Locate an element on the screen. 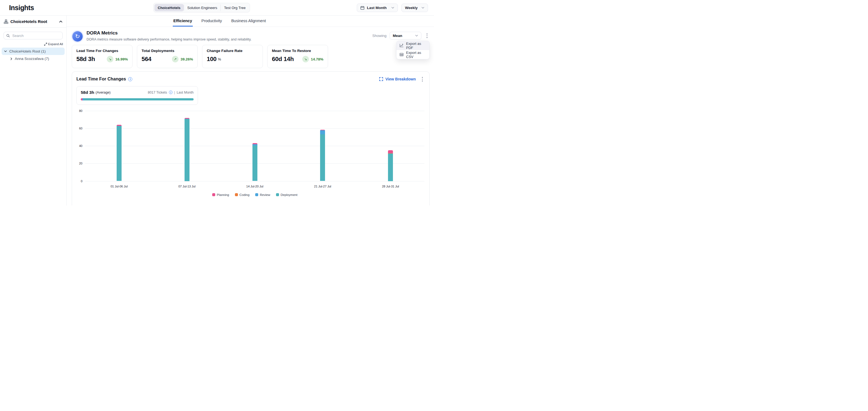 Image resolution: width=868 pixels, height=411 pixels. fullscreen-corners-icon is located at coordinates (381, 79).